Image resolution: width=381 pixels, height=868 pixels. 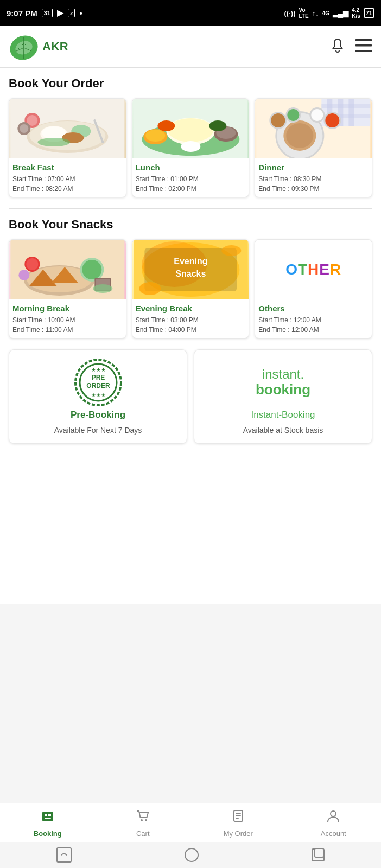 I want to click on pre-booking-icon: ★★★ ★★★ PRE ORDER, so click(x=98, y=382).